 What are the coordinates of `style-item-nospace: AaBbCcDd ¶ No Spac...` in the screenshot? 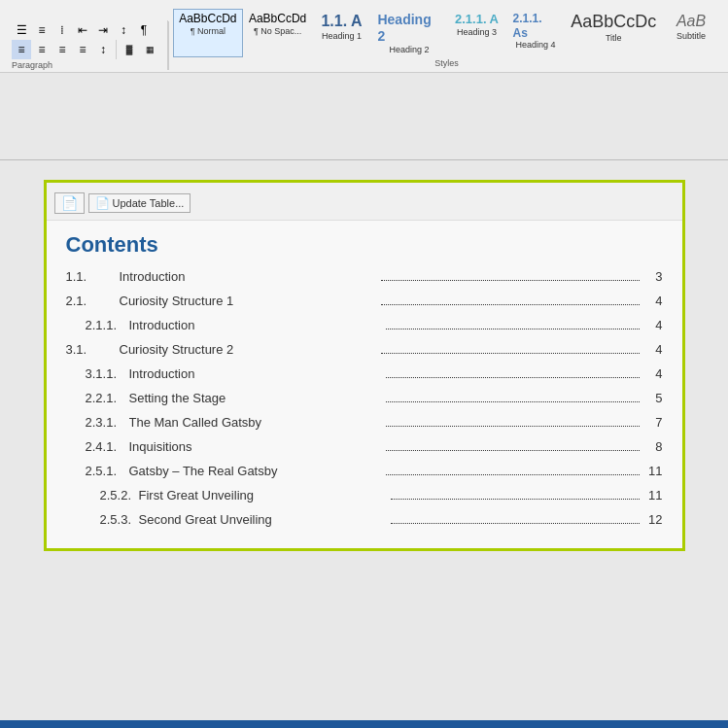 It's located at (278, 33).